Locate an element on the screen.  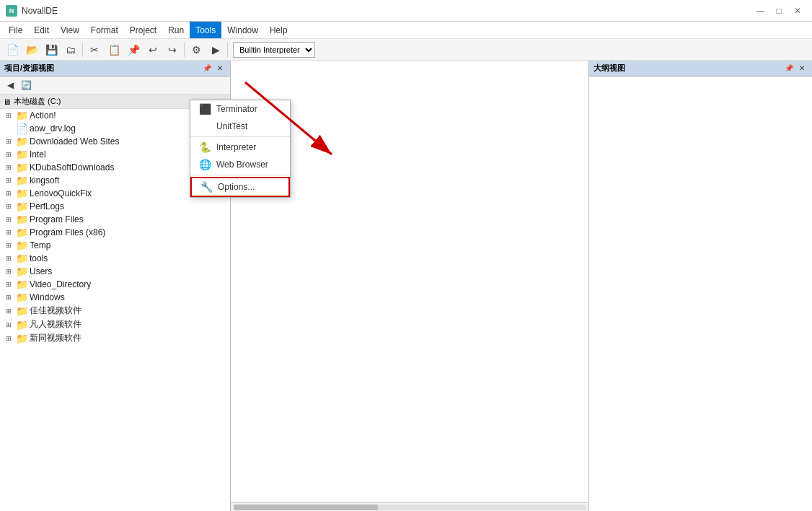
right-panel-close-btn: ✕ is located at coordinates (802, 69).